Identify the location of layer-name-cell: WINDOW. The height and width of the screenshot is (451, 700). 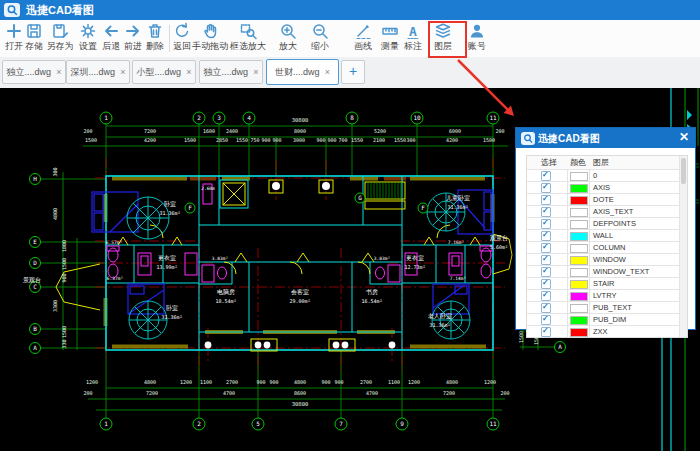
(634, 260).